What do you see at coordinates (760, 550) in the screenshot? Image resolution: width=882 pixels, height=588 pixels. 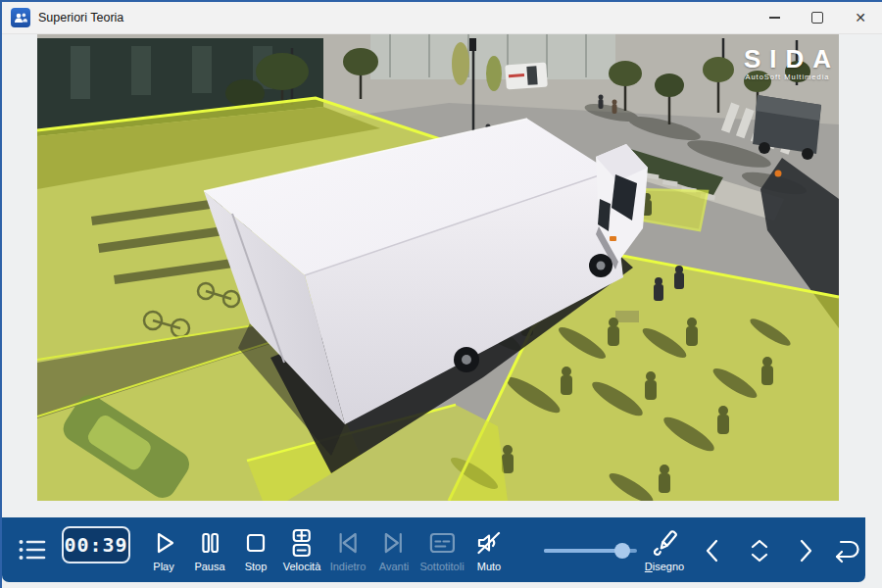 I see `nav-updown-button` at bounding box center [760, 550].